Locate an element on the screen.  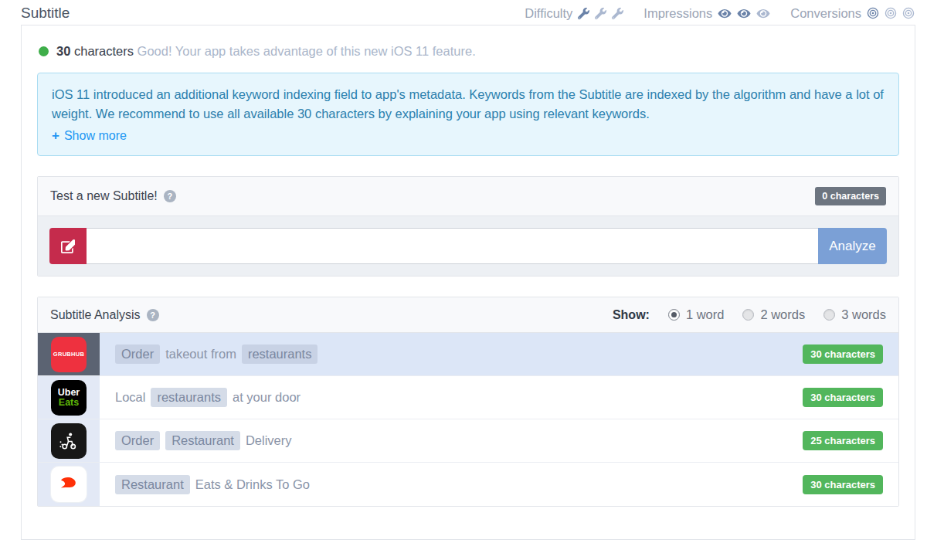
conversions-label: Conversions is located at coordinates (826, 14).